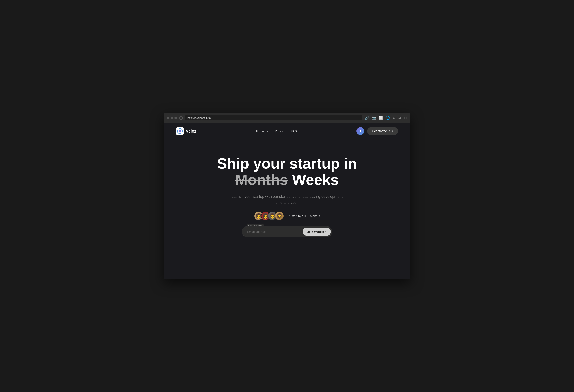  Describe the element at coordinates (172, 118) in the screenshot. I see `minimize-dot` at that location.